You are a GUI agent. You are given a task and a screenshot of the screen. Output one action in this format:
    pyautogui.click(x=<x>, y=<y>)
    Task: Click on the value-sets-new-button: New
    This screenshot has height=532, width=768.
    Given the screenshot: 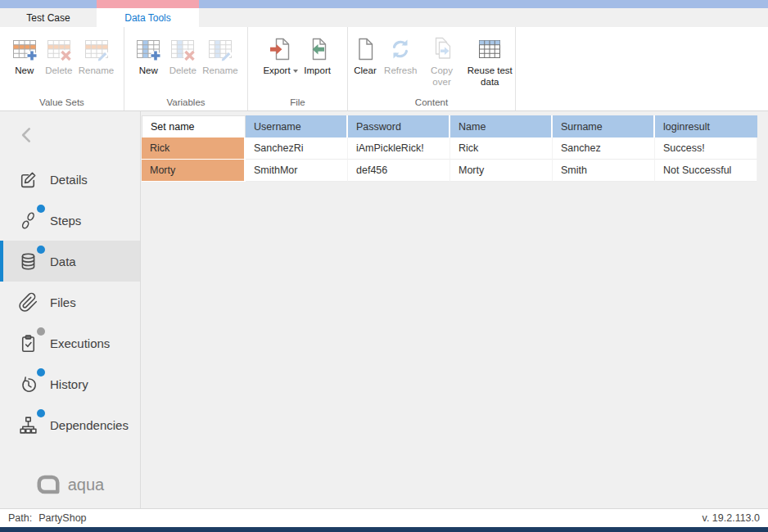 What is the action you would take?
    pyautogui.click(x=25, y=56)
    